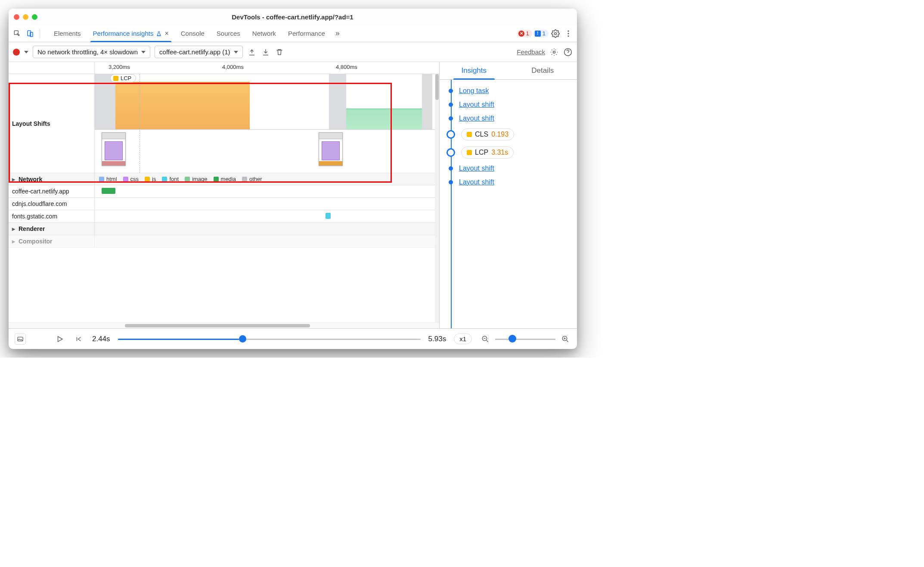 The width and height of the screenshot is (924, 567). Describe the element at coordinates (16, 52) in the screenshot. I see `record-button` at that location.